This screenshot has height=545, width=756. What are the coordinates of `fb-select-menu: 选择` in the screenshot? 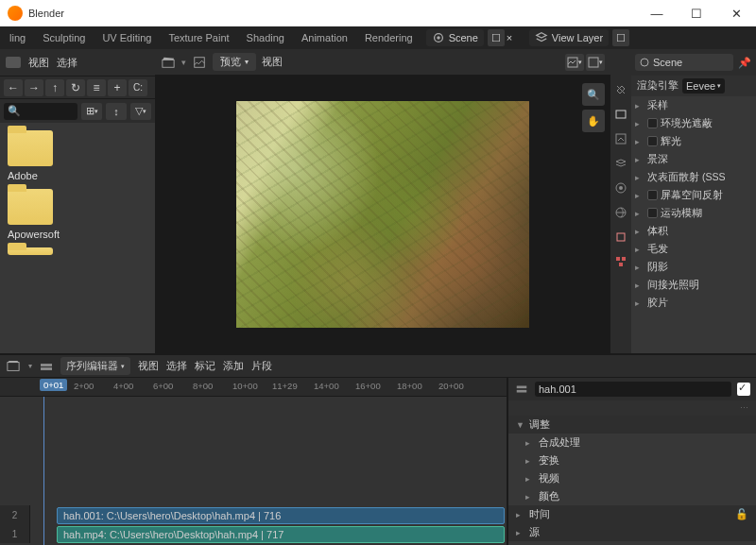 It's located at (67, 62).